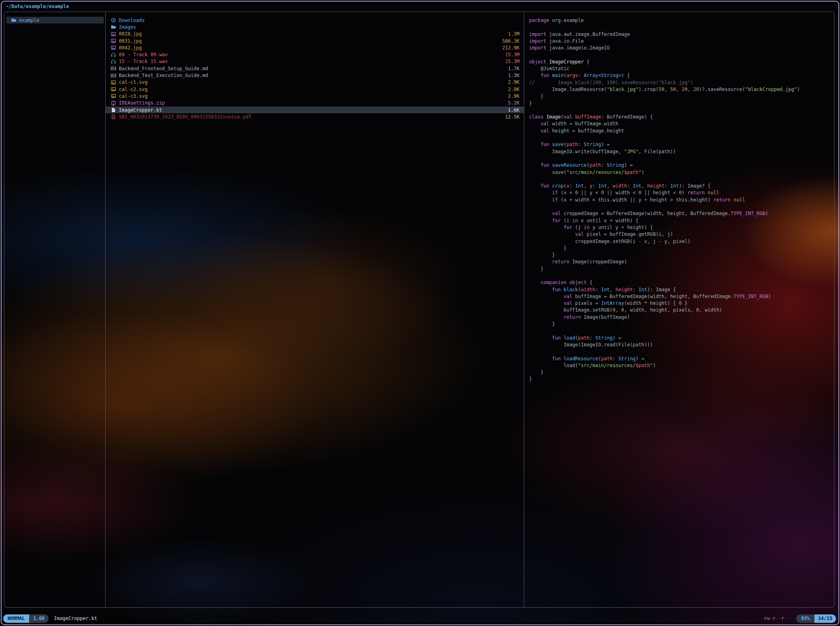 The height and width of the screenshot is (626, 840). Describe the element at coordinates (682, 235) in the screenshot. I see `code-line: val pixel = buffImage.getRGB(i, j)` at that location.